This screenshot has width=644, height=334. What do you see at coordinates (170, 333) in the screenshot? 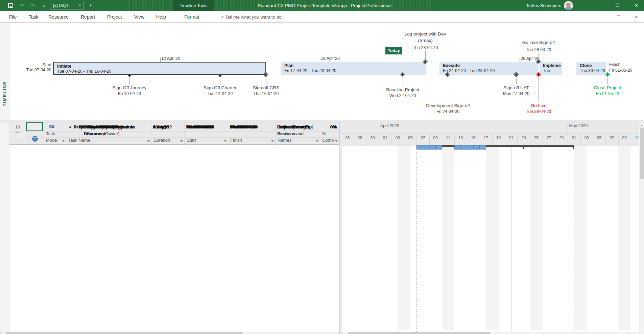
I see `table-horizontal-scrollbar` at bounding box center [170, 333].